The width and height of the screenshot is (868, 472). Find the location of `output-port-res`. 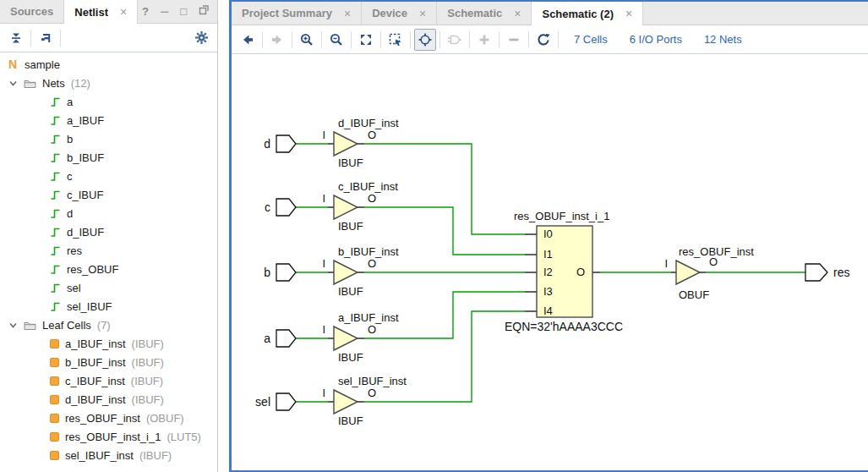

output-port-res is located at coordinates (816, 272).